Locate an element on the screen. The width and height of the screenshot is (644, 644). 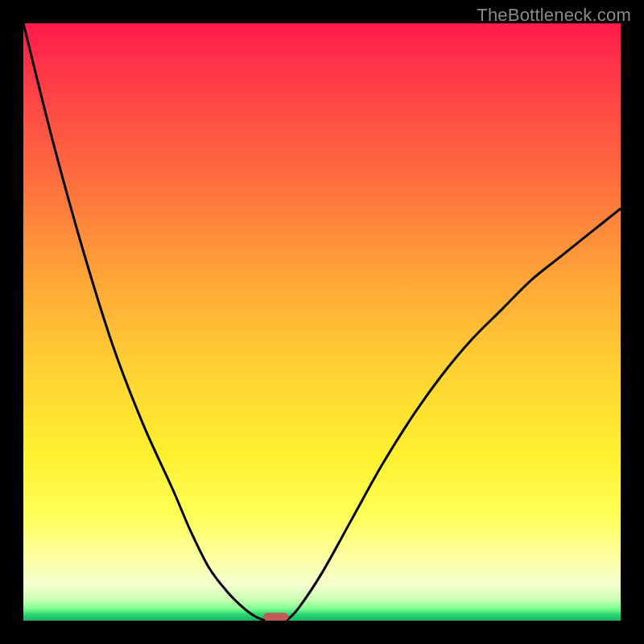
watermark-text: TheBottleneck.com is located at coordinates (554, 15).